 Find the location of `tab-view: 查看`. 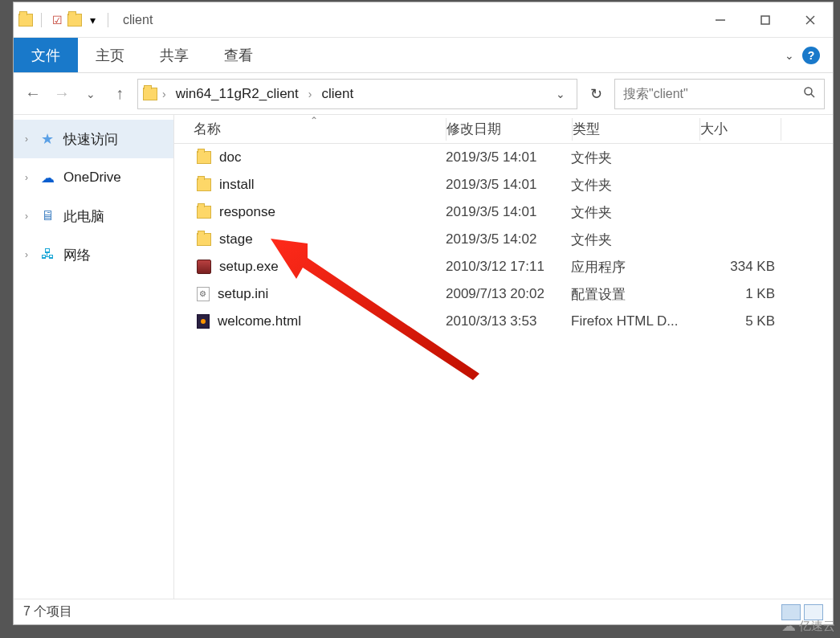

tab-view: 查看 is located at coordinates (239, 55).